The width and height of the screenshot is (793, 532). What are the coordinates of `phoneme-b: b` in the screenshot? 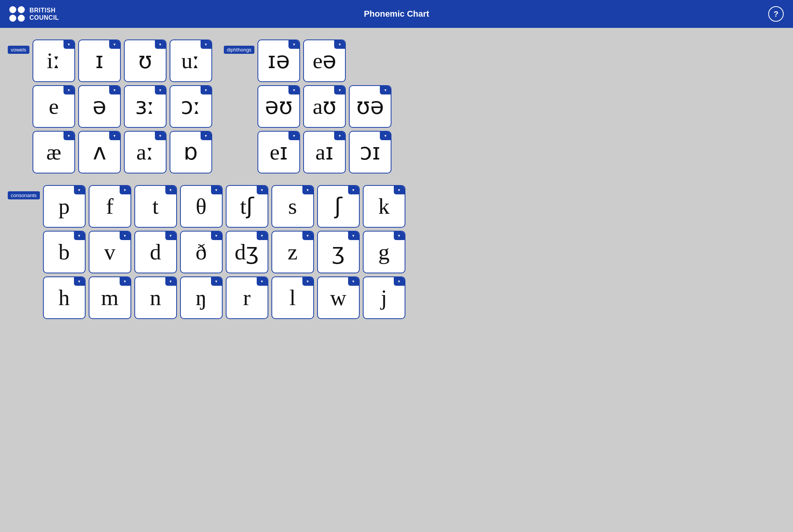 It's located at (64, 252).